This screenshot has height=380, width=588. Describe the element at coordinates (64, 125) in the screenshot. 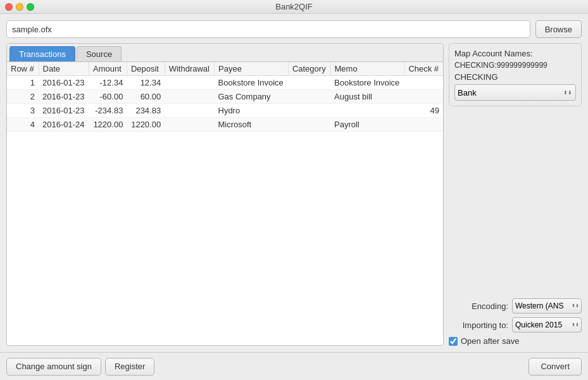

I see `table-cell: 2016-01-24` at that location.